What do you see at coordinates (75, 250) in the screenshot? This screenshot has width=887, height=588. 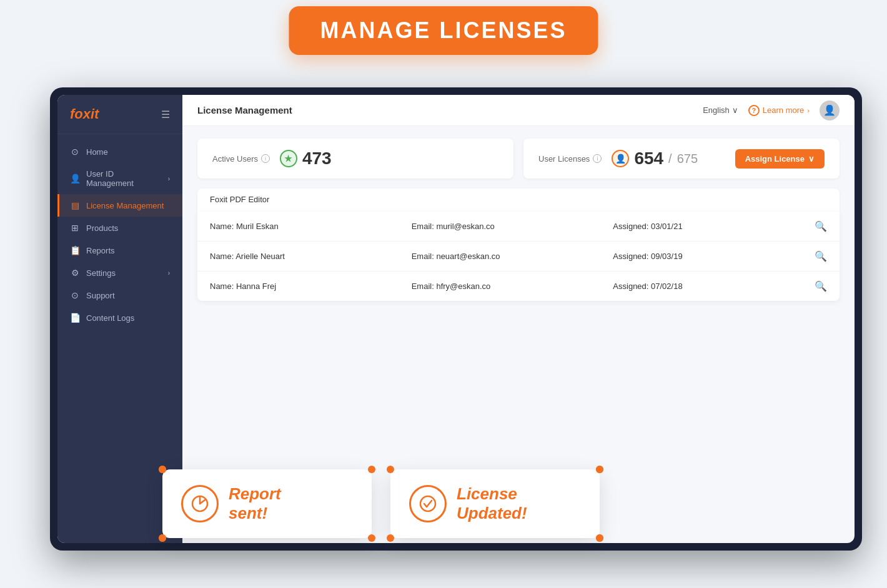 I see `reports-icon: 📋` at bounding box center [75, 250].